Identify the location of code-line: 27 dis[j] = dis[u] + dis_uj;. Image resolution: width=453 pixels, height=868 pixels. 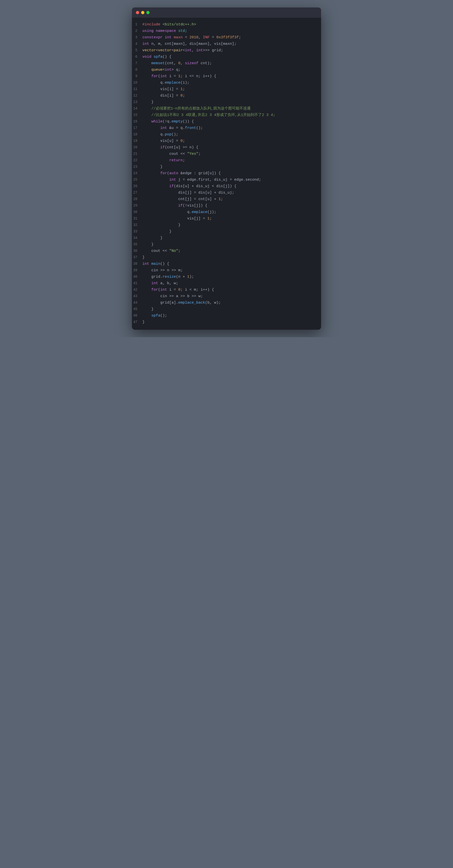
(227, 193).